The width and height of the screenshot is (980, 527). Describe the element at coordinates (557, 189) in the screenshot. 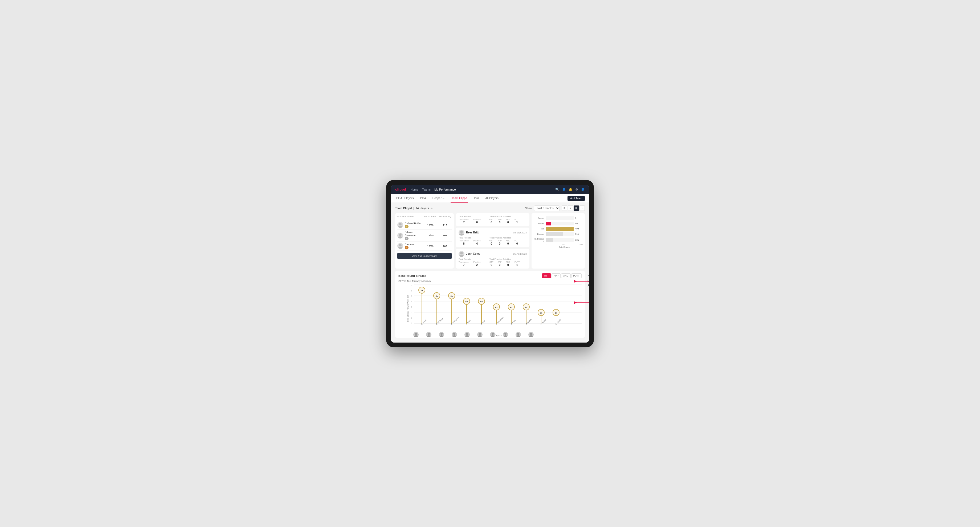

I see `search-icon: 🔍` at that location.